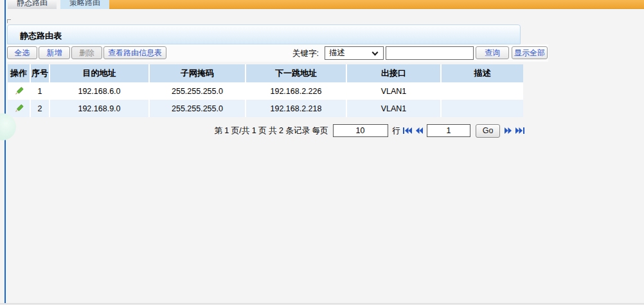 The height and width of the screenshot is (305, 644). I want to click on view-route-table-button: 查看路由信息表, so click(135, 53).